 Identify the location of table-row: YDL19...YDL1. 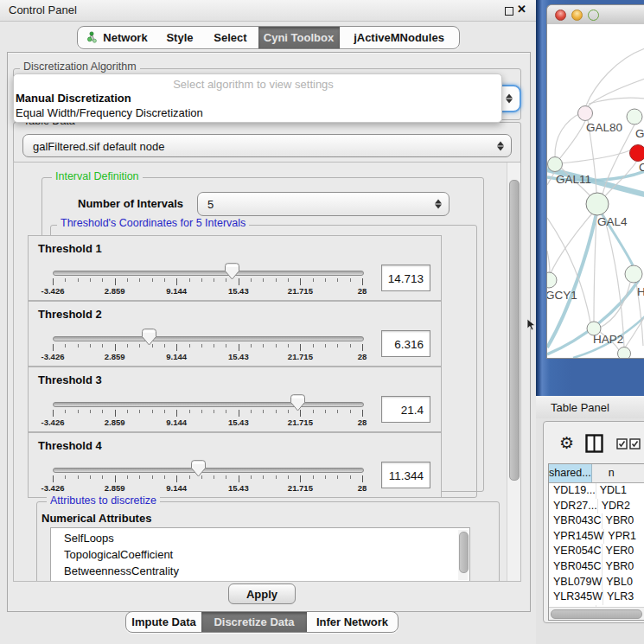
(596, 491).